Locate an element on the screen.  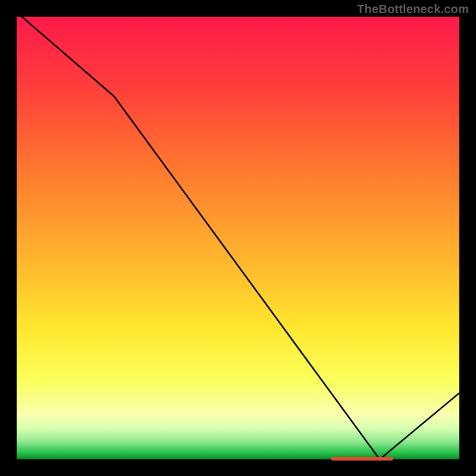
optimal-marker is located at coordinates (362, 459).